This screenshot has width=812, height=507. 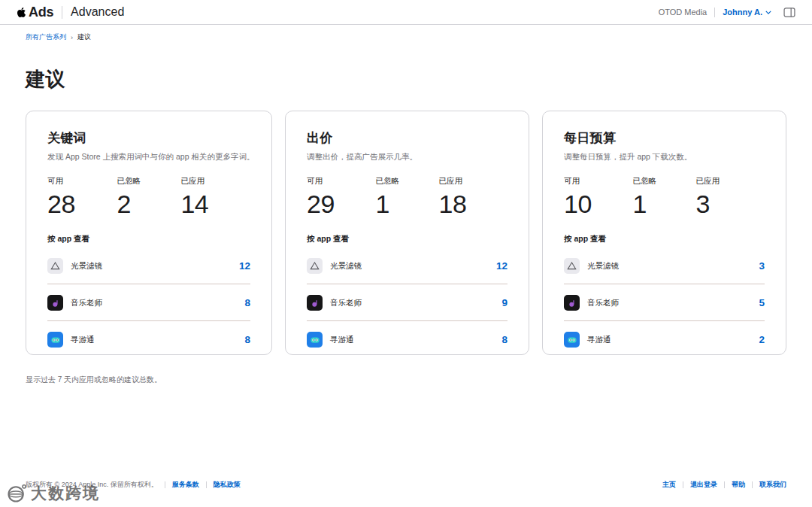 I want to click on card-bids: 出价 调整出价，提高广告展示几率。 可用 29 已忽略 1 已应用 18 按 a…, so click(x=408, y=233).